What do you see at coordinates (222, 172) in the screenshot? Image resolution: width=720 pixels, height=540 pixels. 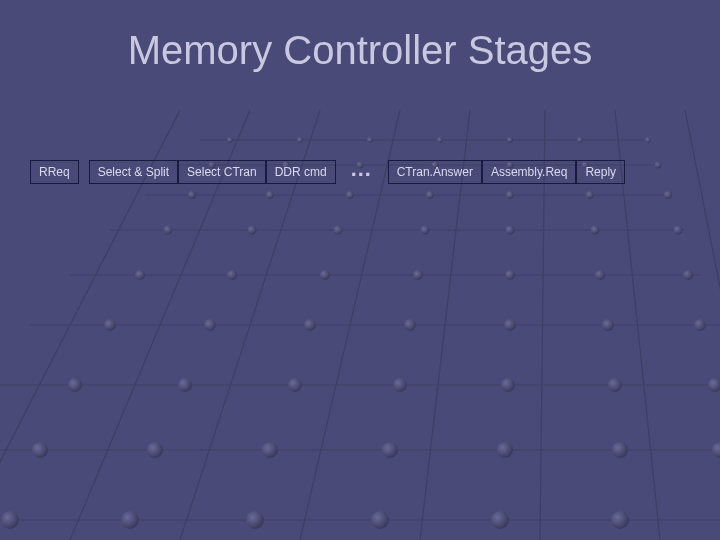 I see `stage-select-ctran: Select CTran` at bounding box center [222, 172].